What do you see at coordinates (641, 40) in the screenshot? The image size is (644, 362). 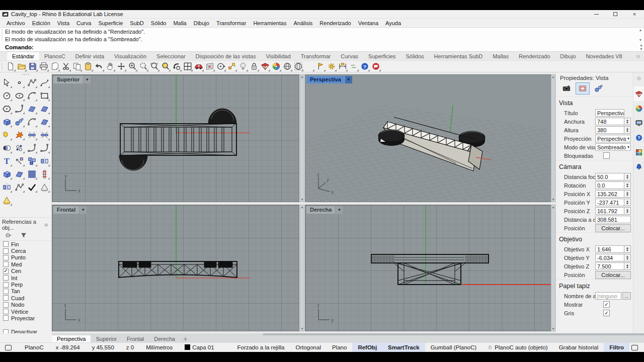 I see `scroll-down-icon: ▼` at bounding box center [641, 40].